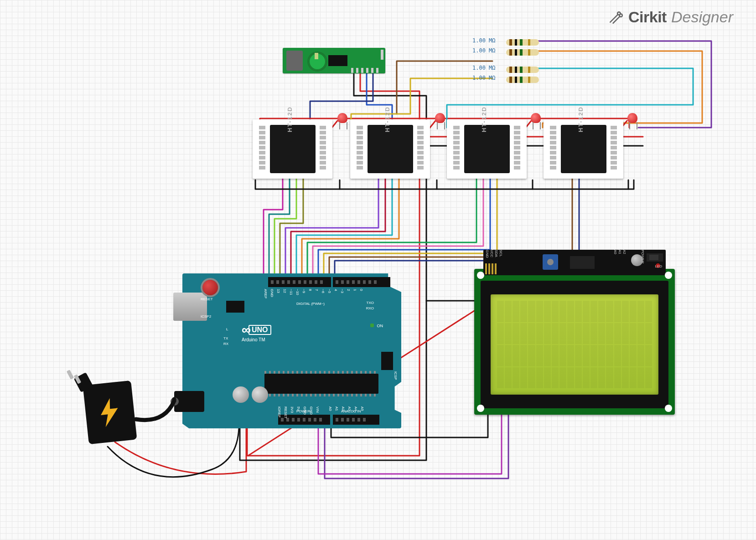 Image resolution: width=756 pixels, height=540 pixels. I want to click on arduino-uno: RESET ICSP2 ICSP ∞ UNO Arduino TM ON L T…, so click(292, 351).